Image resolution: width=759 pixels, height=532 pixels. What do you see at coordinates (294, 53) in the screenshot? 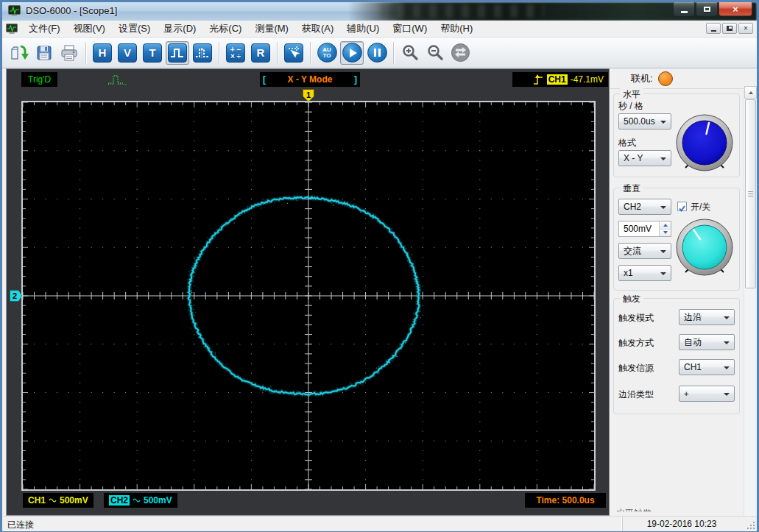
I see `cursor-measure-button` at bounding box center [294, 53].